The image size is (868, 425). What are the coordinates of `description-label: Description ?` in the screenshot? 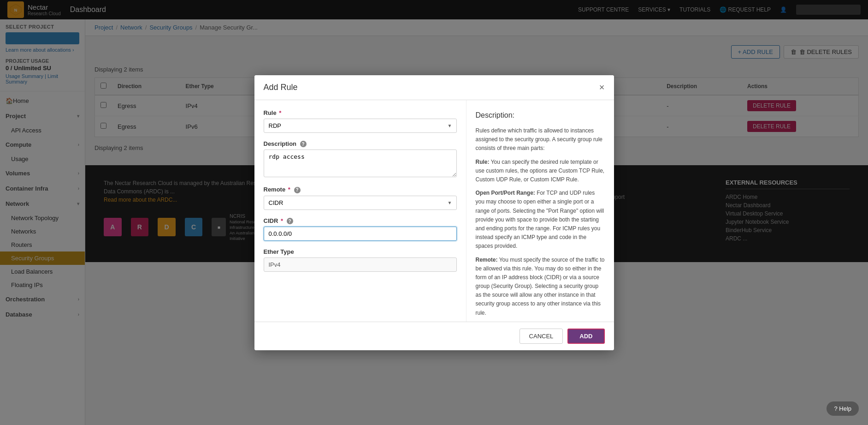 It's located at (360, 144).